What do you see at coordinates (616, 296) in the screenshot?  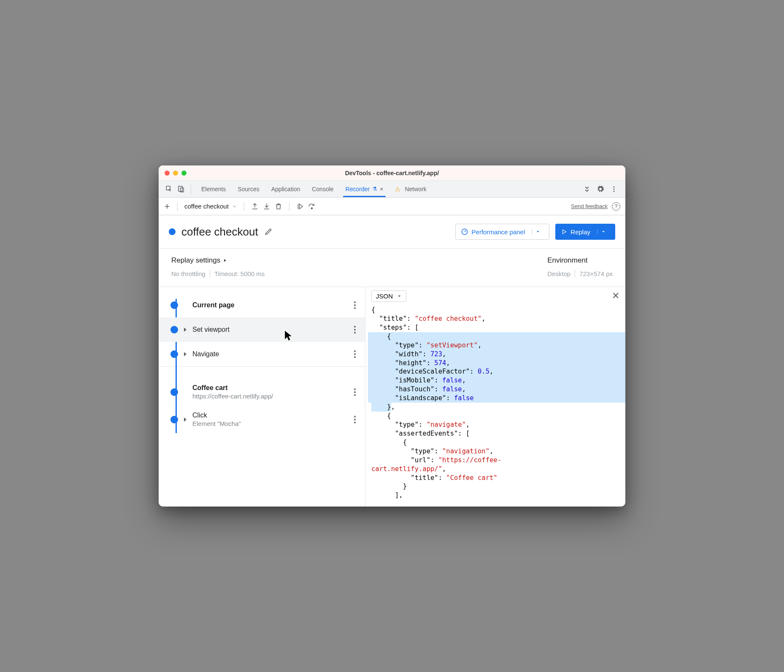 I see `close-code-button: ✕` at bounding box center [616, 296].